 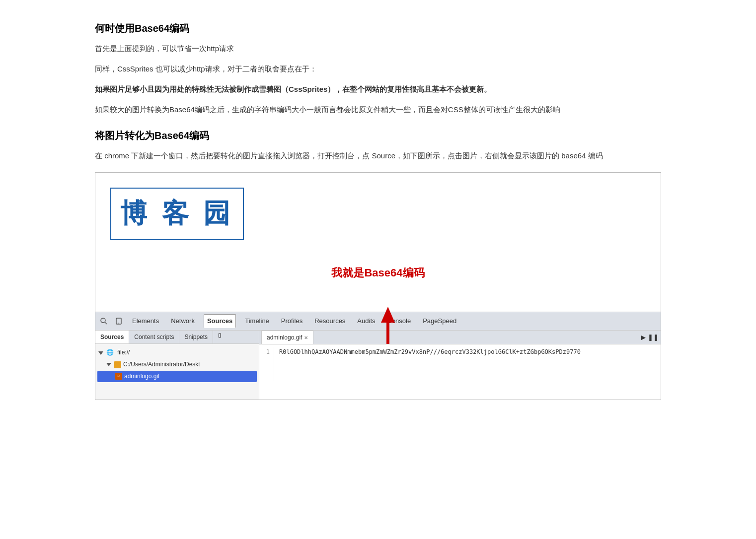 What do you see at coordinates (650, 337) in the screenshot?
I see `code-tab-right-controls: ▶ ❚❚` at bounding box center [650, 337].